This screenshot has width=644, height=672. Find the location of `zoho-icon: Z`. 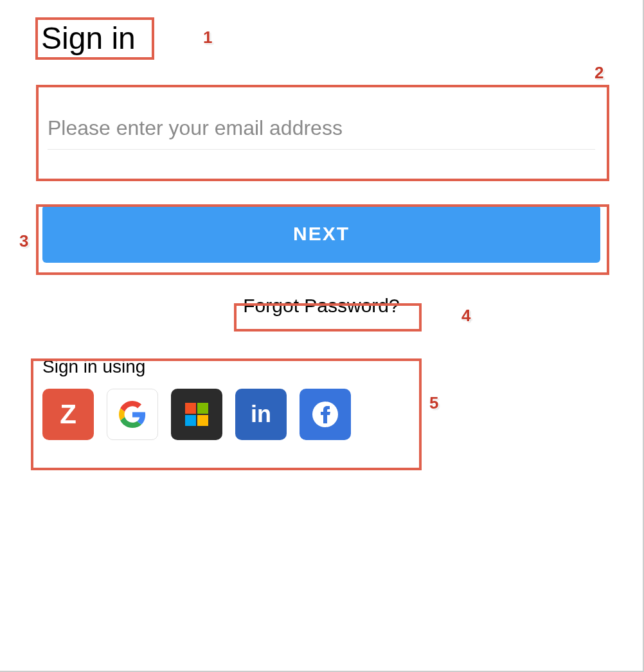

zoho-icon: Z is located at coordinates (68, 414).